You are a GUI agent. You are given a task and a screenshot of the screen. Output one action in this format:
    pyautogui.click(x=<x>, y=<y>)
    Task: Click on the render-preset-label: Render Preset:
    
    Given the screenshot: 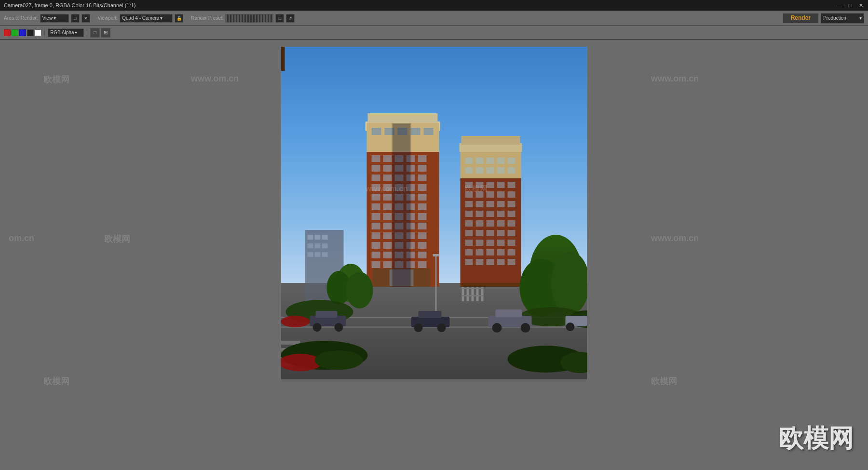 What is the action you would take?
    pyautogui.click(x=207, y=18)
    